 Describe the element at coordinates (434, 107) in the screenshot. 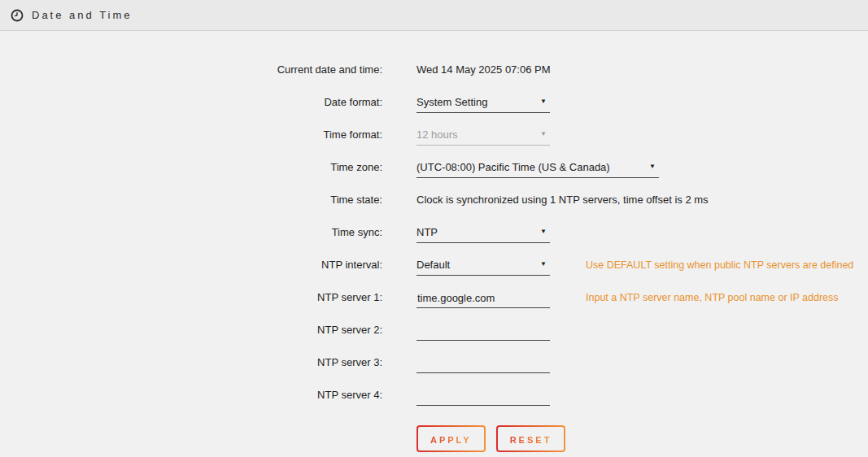

I see `form-row-date-format: Date format: System Setting ▼` at that location.